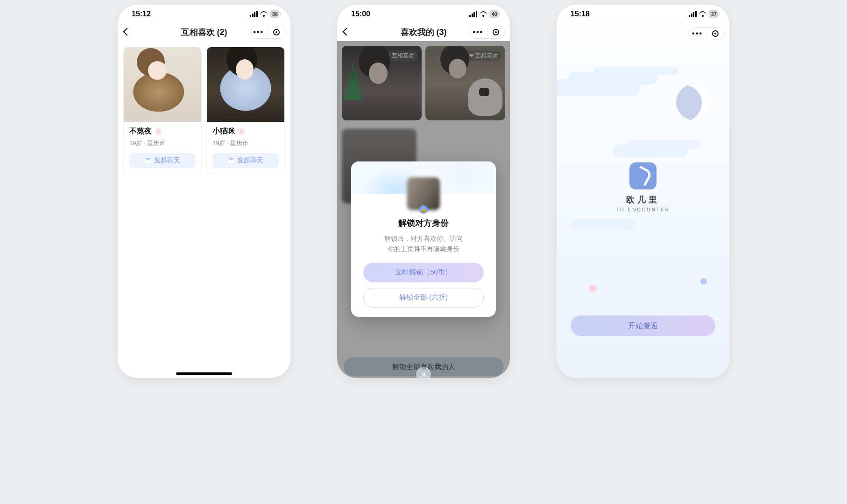 The width and height of the screenshot is (847, 504). I want to click on unlock-all-discount-button: 解锁全部 (六折), so click(424, 298).